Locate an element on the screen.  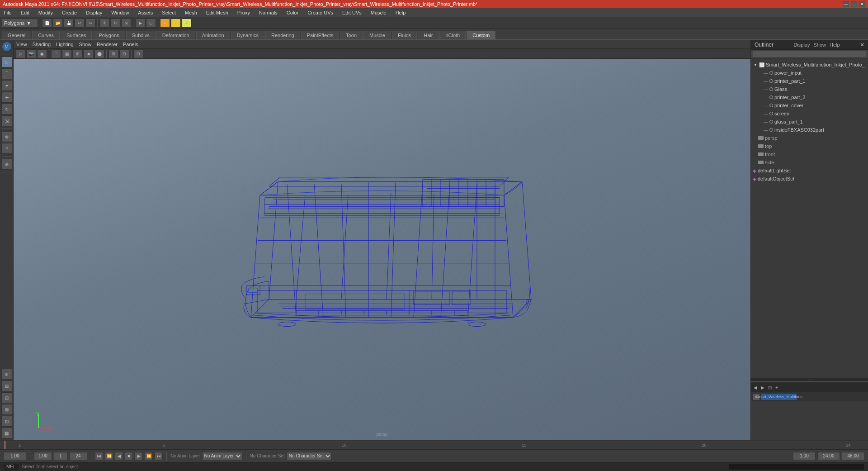
menu-edit: Edit is located at coordinates (25, 13).